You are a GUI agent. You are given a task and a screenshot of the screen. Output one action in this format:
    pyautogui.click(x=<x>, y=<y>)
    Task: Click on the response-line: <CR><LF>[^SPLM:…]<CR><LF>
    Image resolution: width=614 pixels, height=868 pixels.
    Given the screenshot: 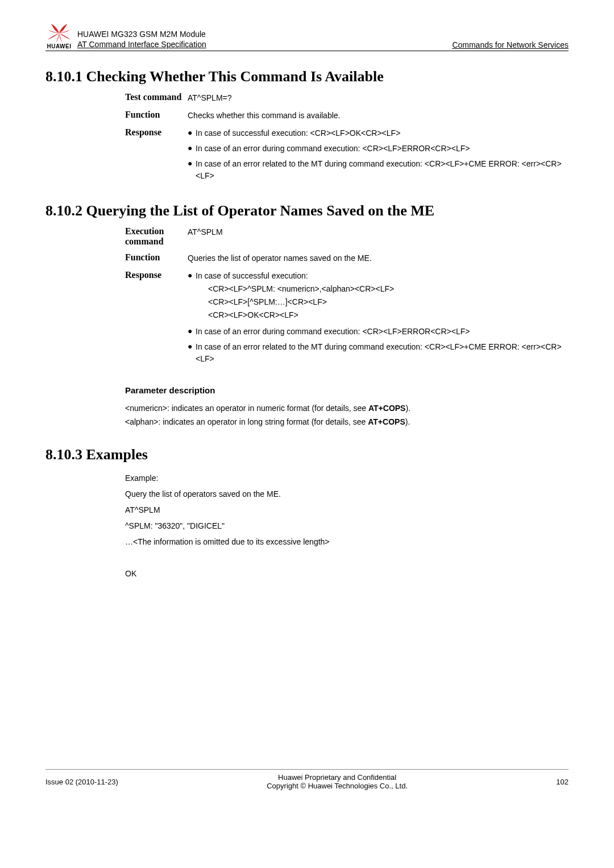 What is the action you would take?
    pyautogui.click(x=388, y=302)
    